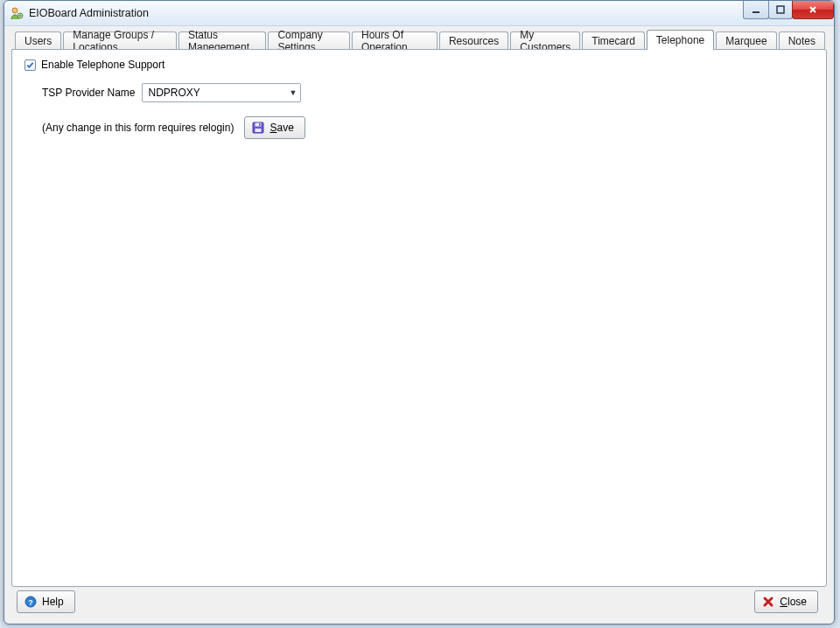 The image size is (840, 628). I want to click on save-icon, so click(258, 128).